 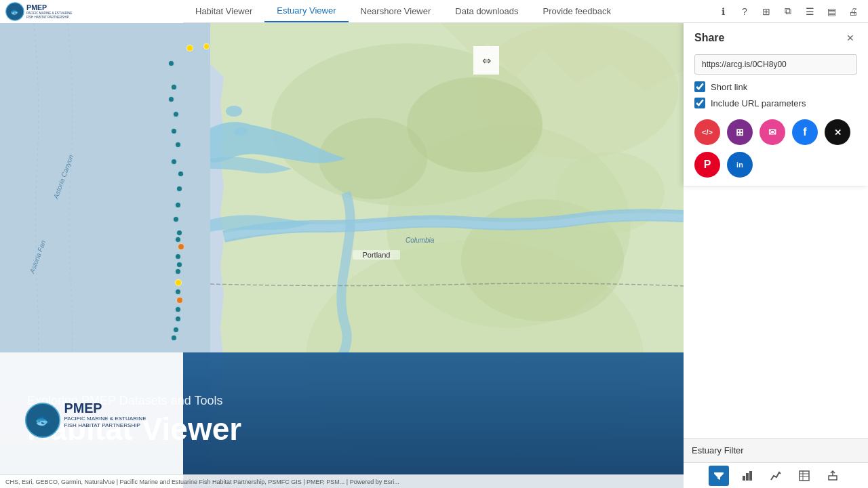 What do you see at coordinates (707, 132) in the screenshot?
I see `embed-share-button: </>` at bounding box center [707, 132].